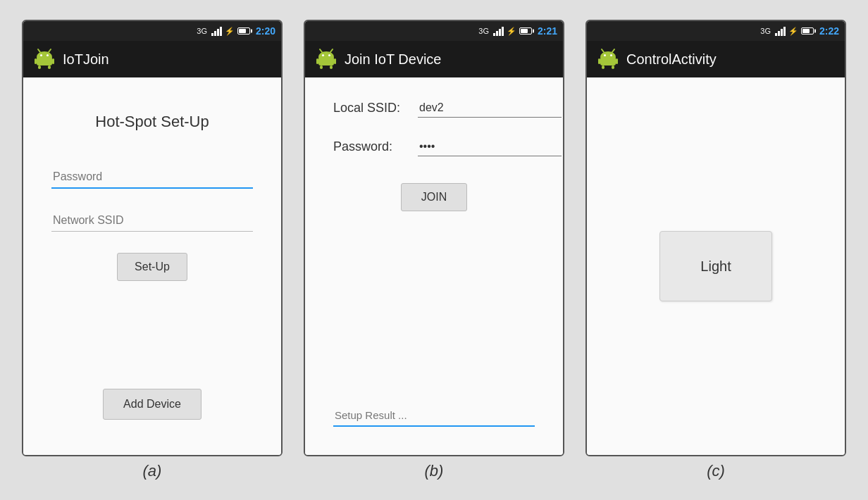 This screenshot has height=500, width=868. I want to click on join-btn-container: JOIN, so click(434, 197).